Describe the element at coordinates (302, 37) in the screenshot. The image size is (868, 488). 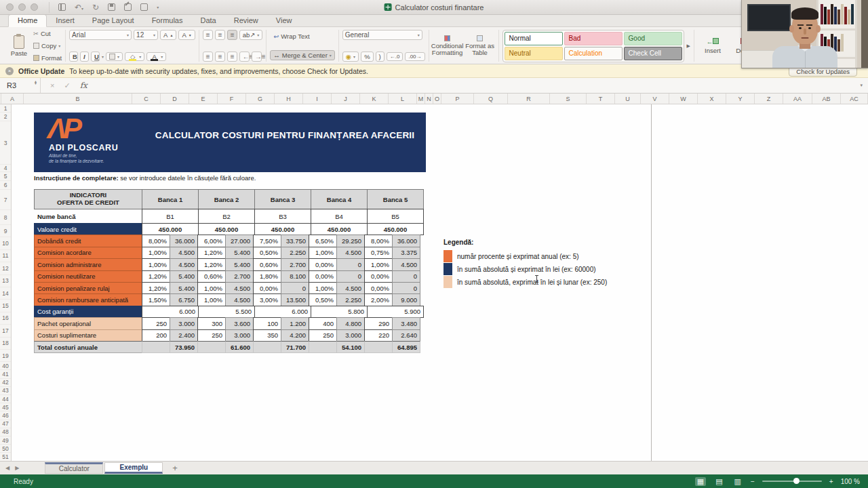
I see `wrap-text-button: ↩Wrap Text` at that location.